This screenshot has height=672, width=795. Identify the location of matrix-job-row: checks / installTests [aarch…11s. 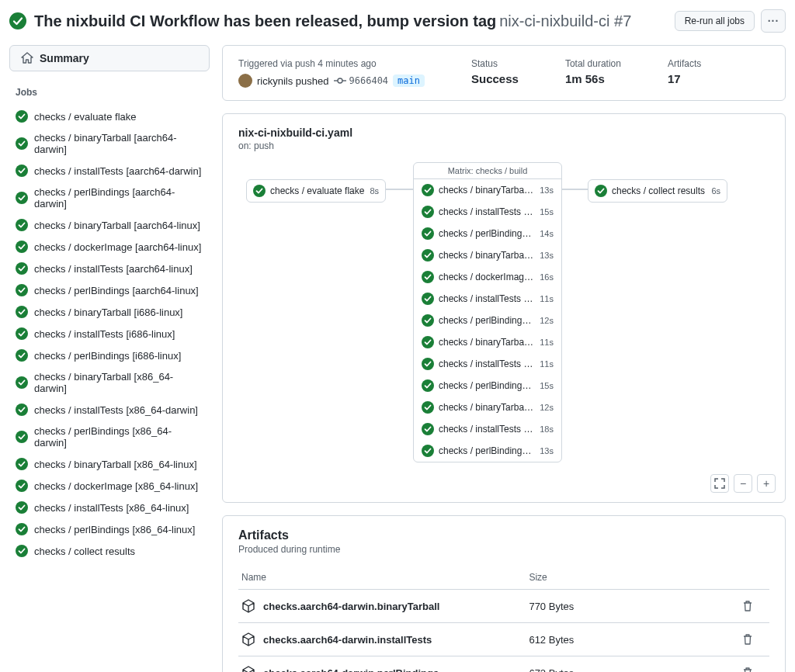
(488, 299).